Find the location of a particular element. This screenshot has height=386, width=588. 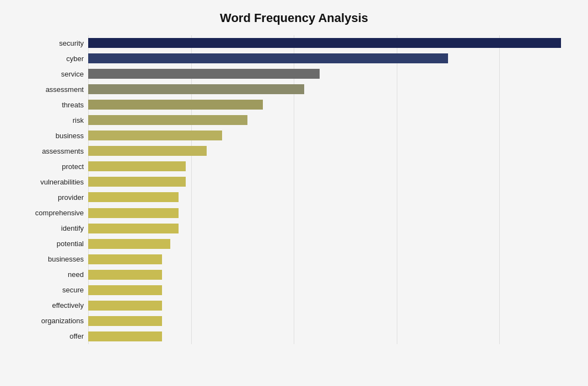

bar-protect is located at coordinates (137, 166).